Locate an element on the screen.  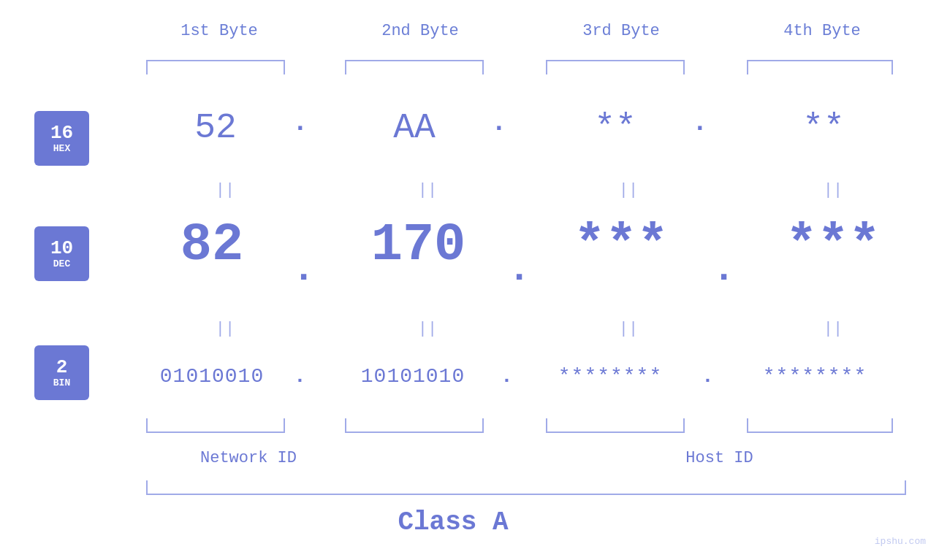
eq-dec-bin-col3: || is located at coordinates (628, 329).